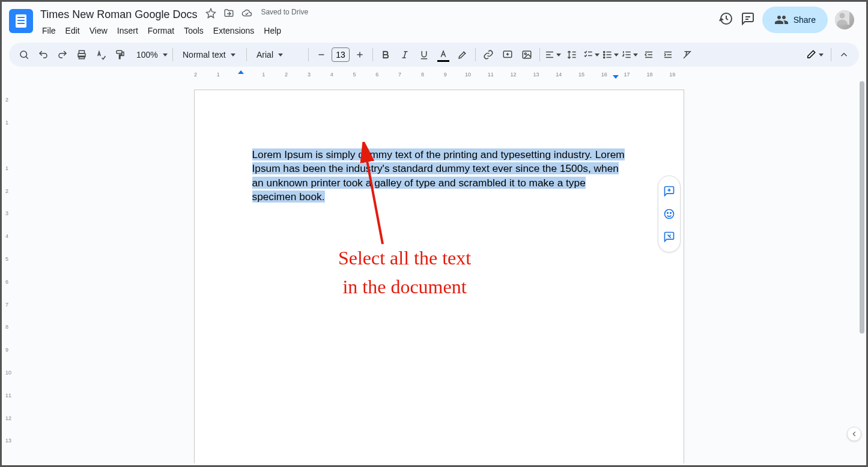 The height and width of the screenshot is (467, 868). What do you see at coordinates (49, 31) in the screenshot?
I see `menu-file: File` at bounding box center [49, 31].